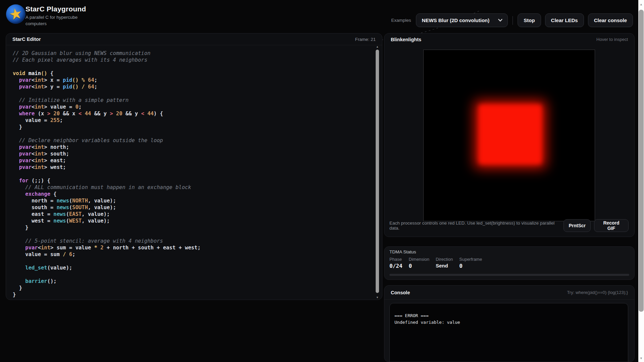 The image size is (644, 362). I want to click on code-line: pvar<int> value = 0;, so click(197, 107).